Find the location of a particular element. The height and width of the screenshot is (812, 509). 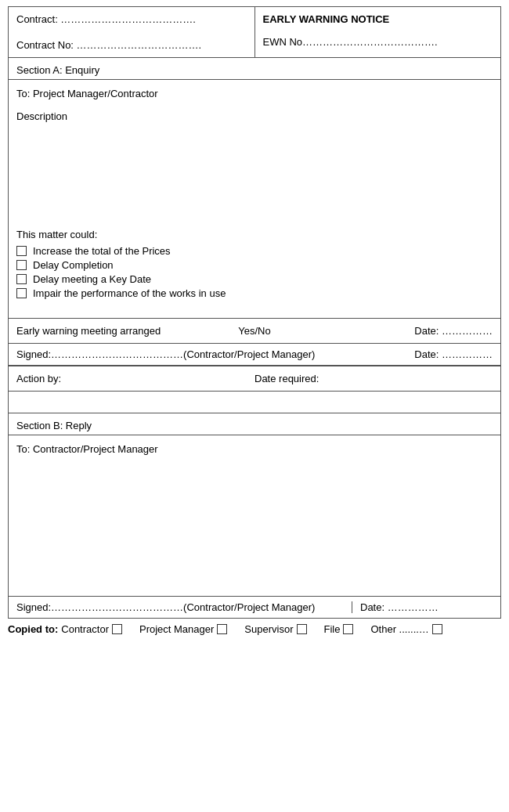

copied-item-other: Other .......… is located at coordinates (409, 630).